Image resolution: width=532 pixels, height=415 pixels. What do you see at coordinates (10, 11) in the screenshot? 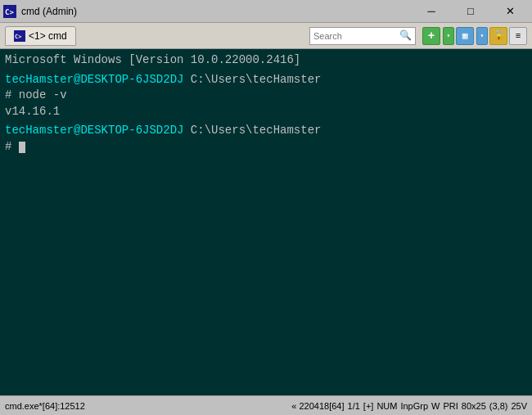
I see `cmd-icon: C>` at bounding box center [10, 11].